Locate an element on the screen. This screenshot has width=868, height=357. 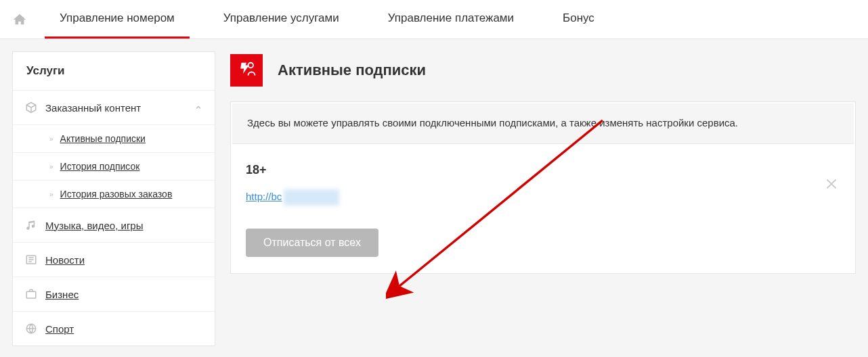
sidebar-item-label: Музыка, видео, игры is located at coordinates (95, 226).